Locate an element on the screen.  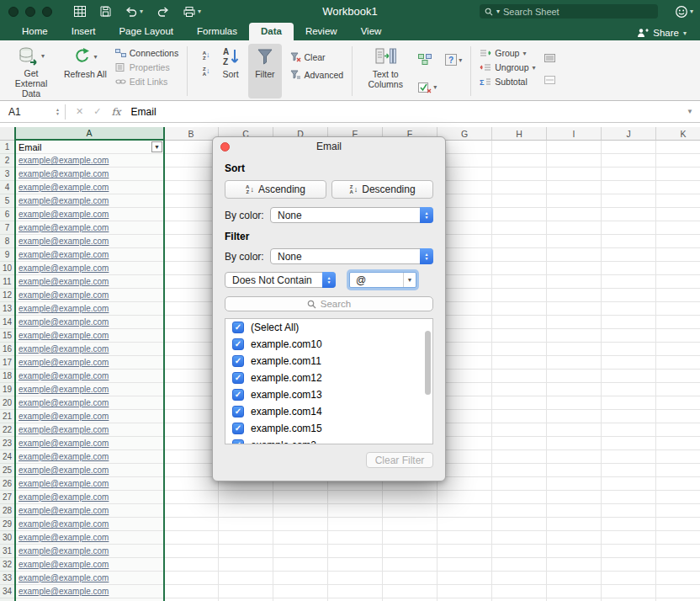
cell-G34 is located at coordinates (464, 592).